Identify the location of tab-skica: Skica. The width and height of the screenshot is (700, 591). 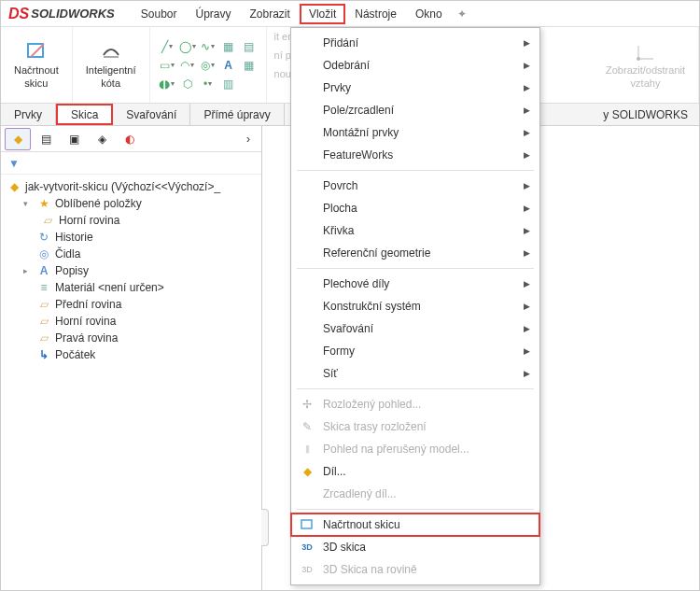
(84, 114).